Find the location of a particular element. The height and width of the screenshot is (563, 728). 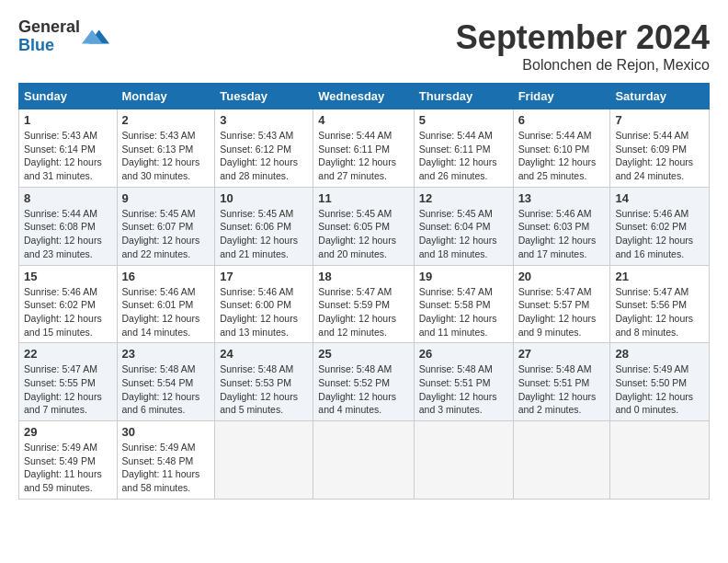

day-info: Sunrise: 5:46 AMSunset: 6:01 PMDaylight:… is located at coordinates (162, 312).